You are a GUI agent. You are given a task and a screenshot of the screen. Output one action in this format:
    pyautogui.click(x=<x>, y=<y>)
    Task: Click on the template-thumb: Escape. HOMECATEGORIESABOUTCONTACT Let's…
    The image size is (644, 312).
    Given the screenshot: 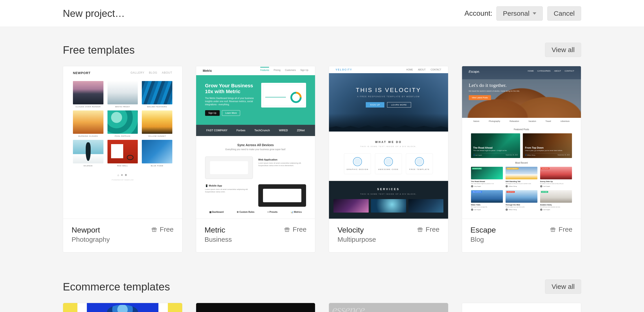 What is the action you would take?
    pyautogui.click(x=522, y=142)
    